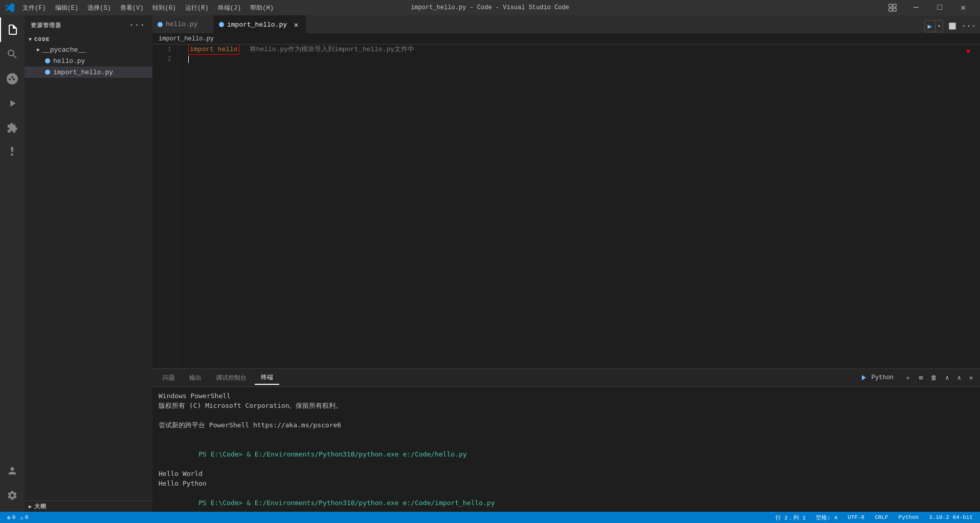  I want to click on status-bar: ⊗ 0 ⚠ 0 行 2，列 1 空格: 4 UTF-8 CRLF Python …, so click(490, 517).